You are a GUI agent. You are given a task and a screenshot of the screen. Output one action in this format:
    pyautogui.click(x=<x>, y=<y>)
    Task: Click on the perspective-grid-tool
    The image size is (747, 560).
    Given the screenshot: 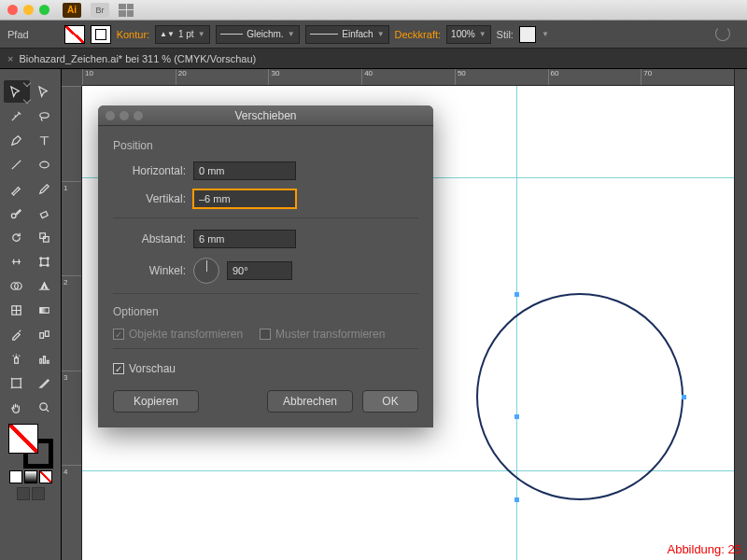 What is the action you would take?
    pyautogui.click(x=45, y=286)
    